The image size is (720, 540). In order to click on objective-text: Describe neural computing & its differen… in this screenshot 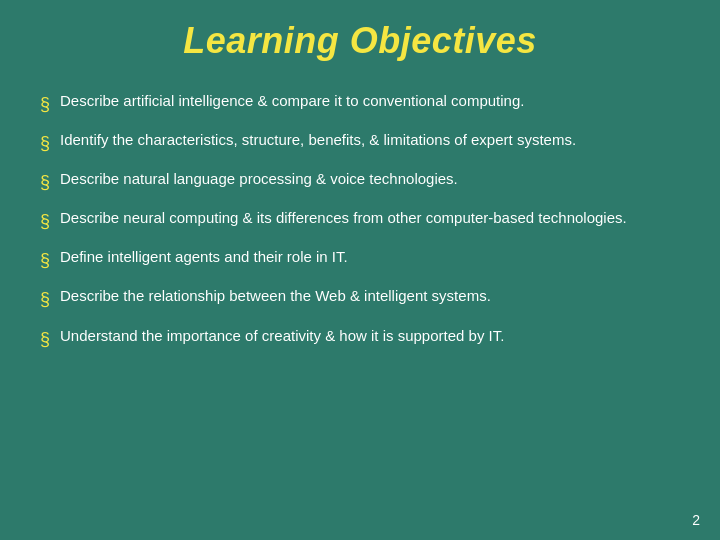, I will do `click(370, 218)`.